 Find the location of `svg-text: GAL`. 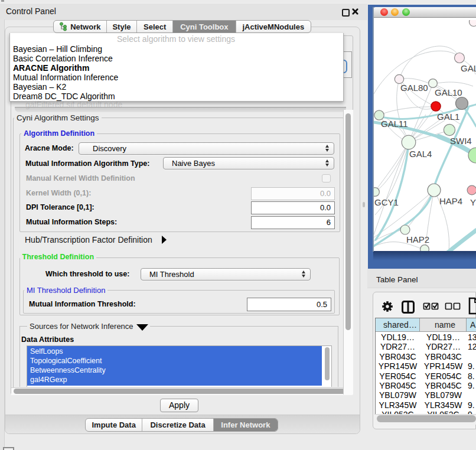

svg-text: GAL is located at coordinates (468, 69).